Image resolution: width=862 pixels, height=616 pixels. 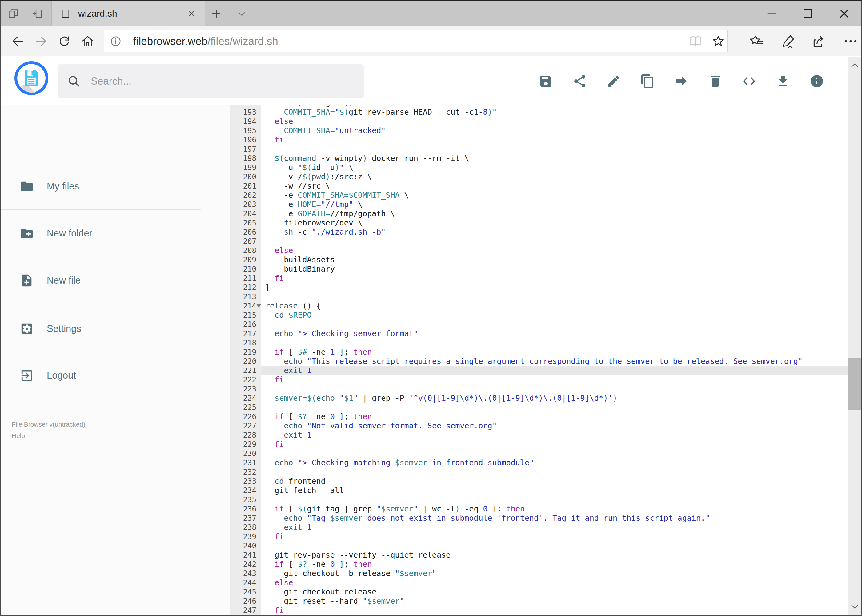 What do you see at coordinates (555, 416) in the screenshot?
I see `code-line-226: if [ $? -ne 0 ]; then` at bounding box center [555, 416].